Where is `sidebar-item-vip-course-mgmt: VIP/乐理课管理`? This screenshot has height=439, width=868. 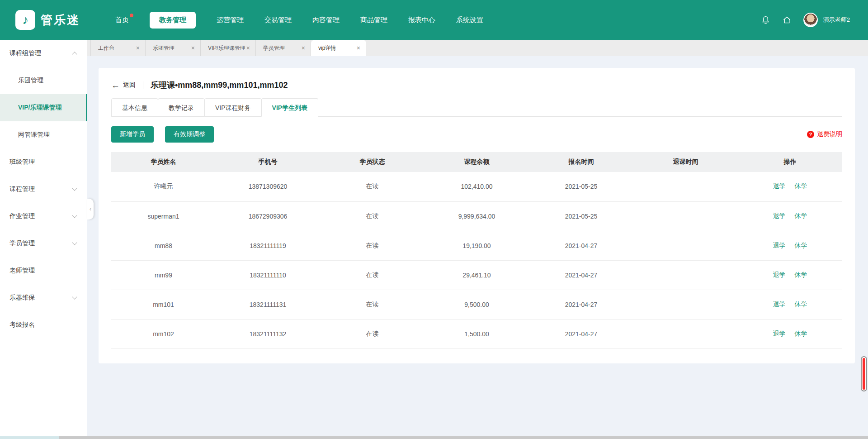 sidebar-item-vip-course-mgmt: VIP/乐理课管理 is located at coordinates (43, 108).